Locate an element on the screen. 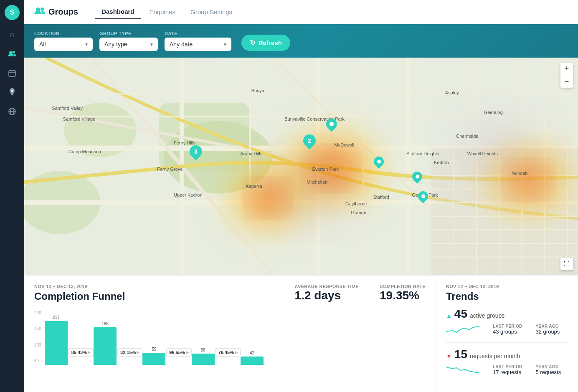 Image resolution: width=578 pixels, height=392 pixels. location-label: LOCATION is located at coordinates (63, 33).